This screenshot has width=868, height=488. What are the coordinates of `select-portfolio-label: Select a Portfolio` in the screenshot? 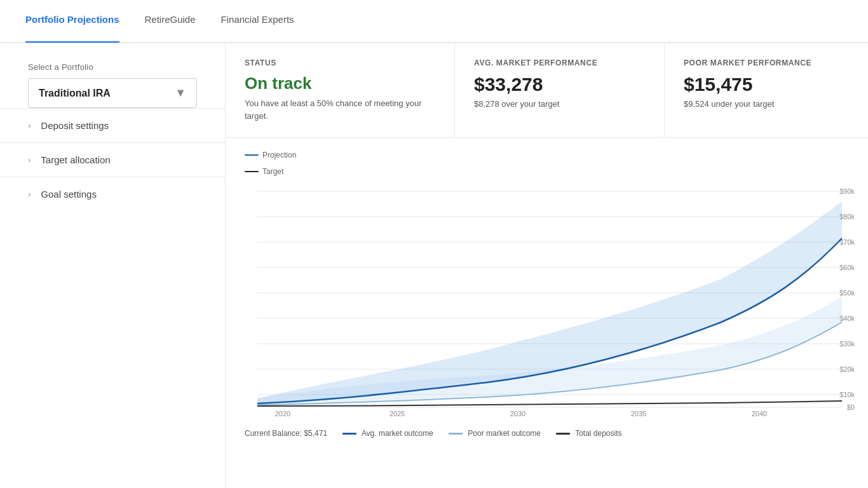 It's located at (112, 67).